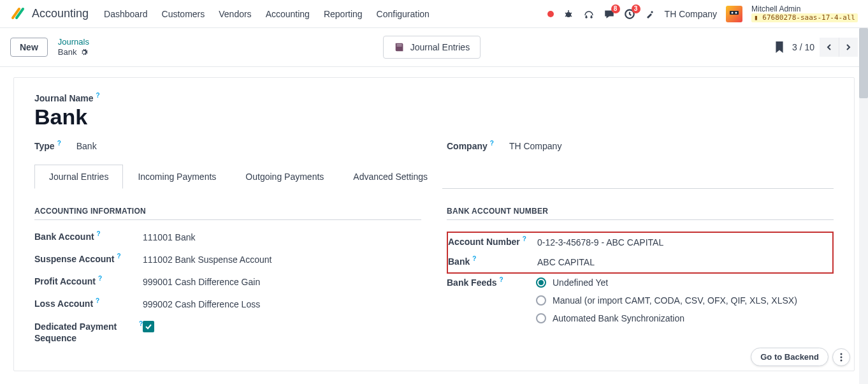 This screenshot has height=384, width=868. What do you see at coordinates (675, 300) in the screenshot?
I see `radio-manual-import-label: Manual (or import CAMT, CODA, CSV, OFX, …` at bounding box center [675, 300].